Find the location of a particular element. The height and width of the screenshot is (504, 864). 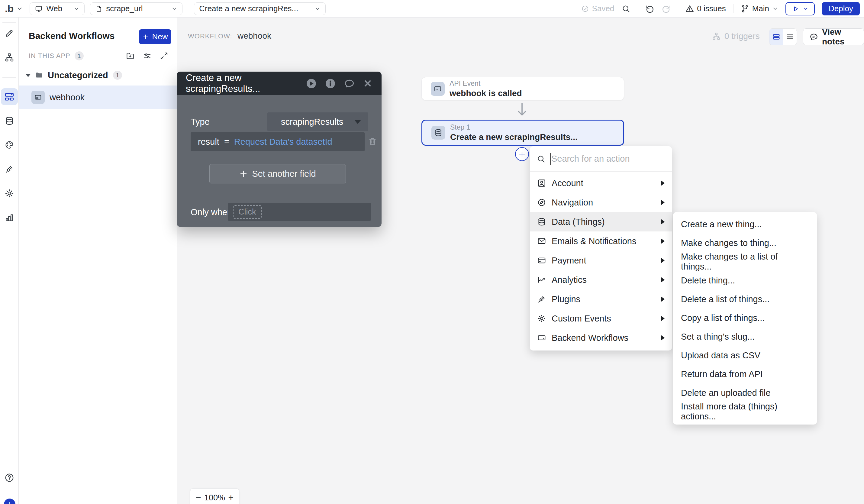

view-toggle is located at coordinates (783, 37).